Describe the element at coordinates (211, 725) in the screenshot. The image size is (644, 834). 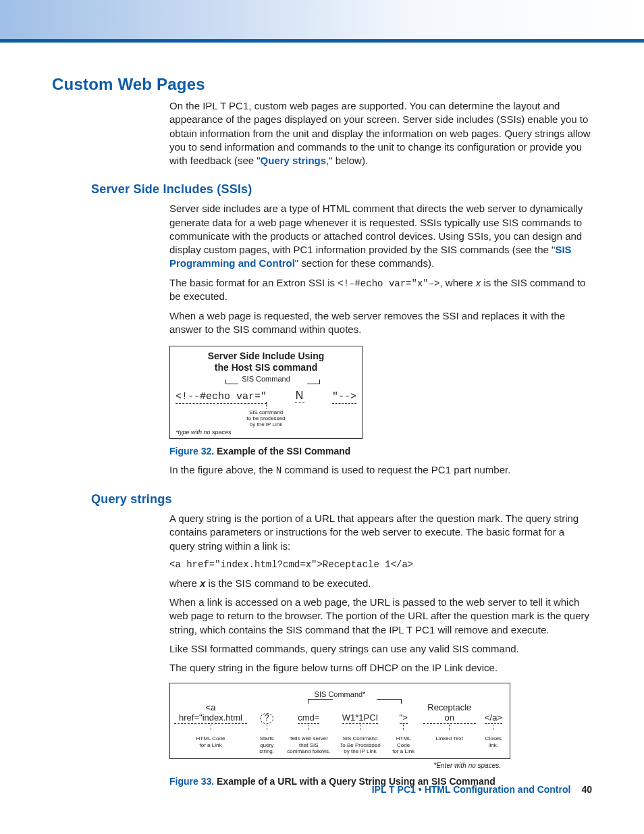
I see `fig33-t1: <a href="index.html HTML Codefor a Link` at that location.